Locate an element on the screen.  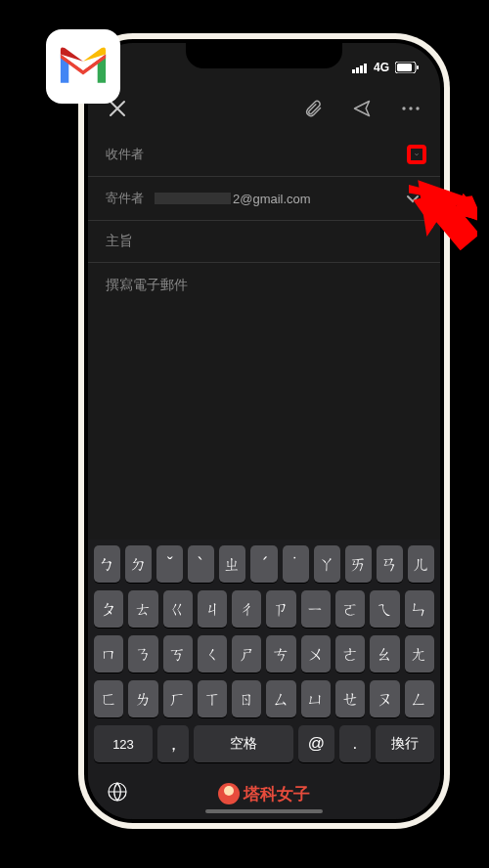
from-label: 寄件者 is located at coordinates (130, 198).